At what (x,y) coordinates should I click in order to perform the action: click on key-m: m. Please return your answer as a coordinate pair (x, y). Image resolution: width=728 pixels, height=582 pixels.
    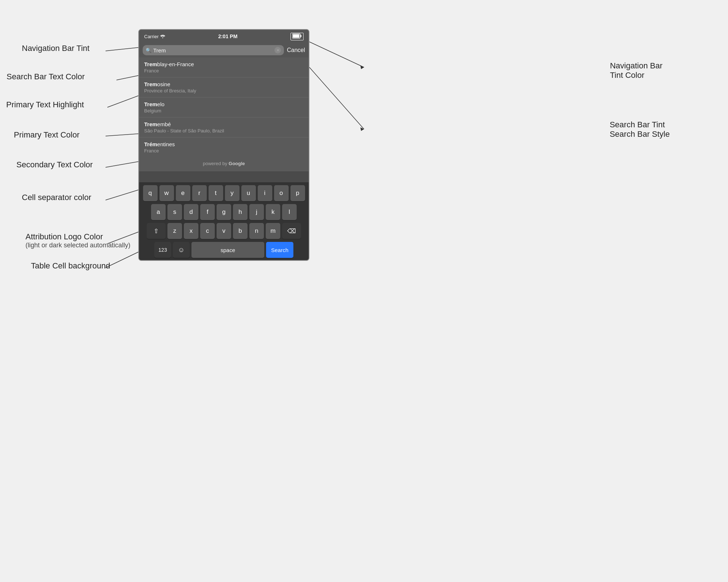
    Looking at the image, I should click on (273, 231).